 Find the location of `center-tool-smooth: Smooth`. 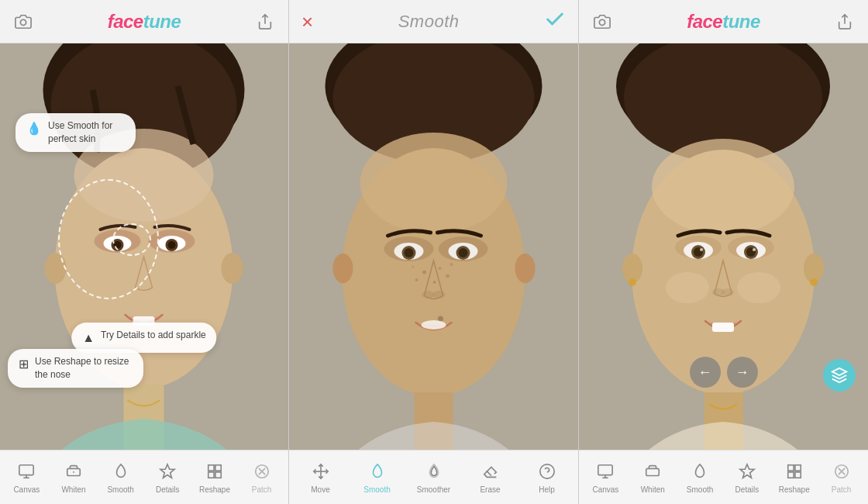

center-tool-smooth: Smooth is located at coordinates (377, 478).